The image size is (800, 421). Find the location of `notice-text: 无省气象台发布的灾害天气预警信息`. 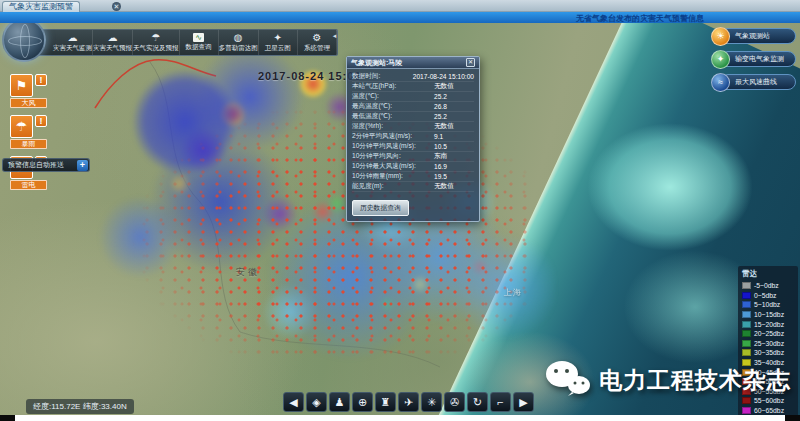

notice-text: 无省气象台发布的灾害天气预警信息 is located at coordinates (640, 18).